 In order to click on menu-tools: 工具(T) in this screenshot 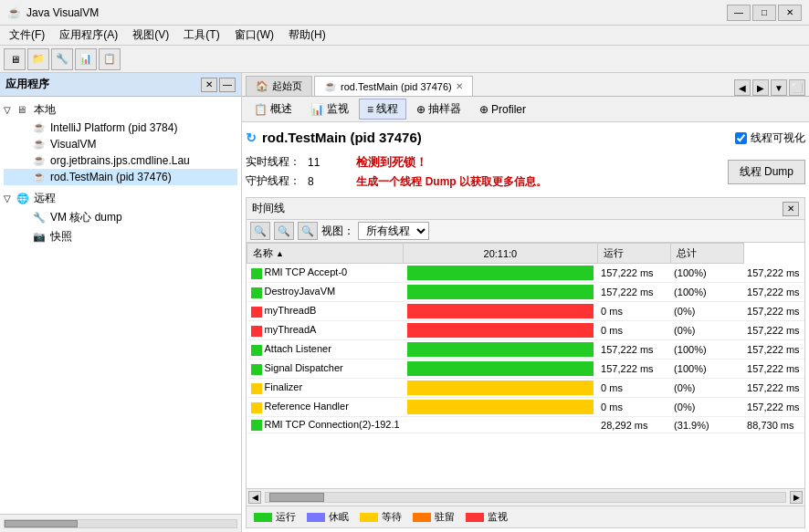, I will do `click(201, 35)`.